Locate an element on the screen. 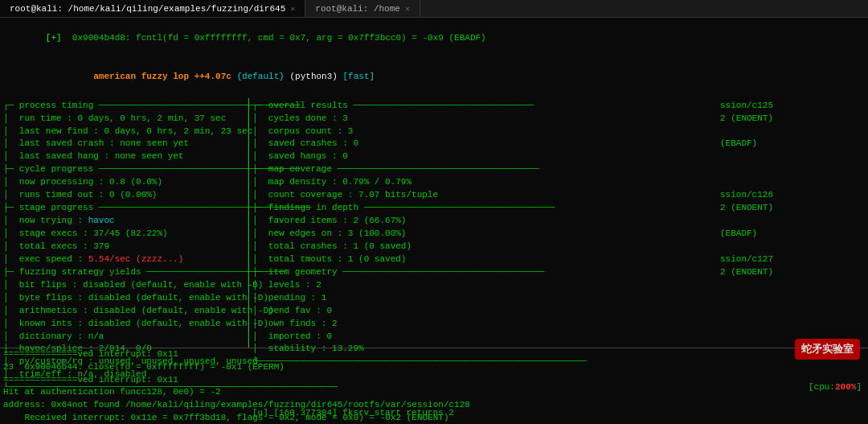  watermark-label: 蛇矛实验室 is located at coordinates (828, 349).